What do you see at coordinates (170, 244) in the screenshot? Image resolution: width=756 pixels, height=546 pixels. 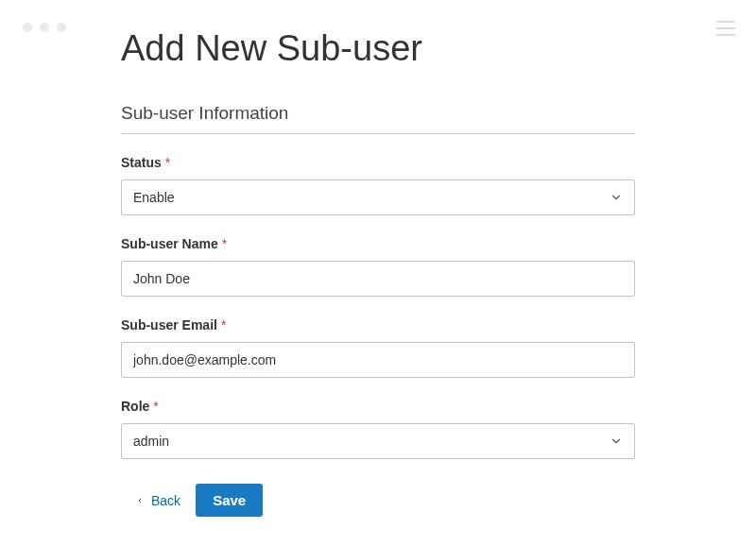 I see `name-label-text: Sub-user Name` at bounding box center [170, 244].